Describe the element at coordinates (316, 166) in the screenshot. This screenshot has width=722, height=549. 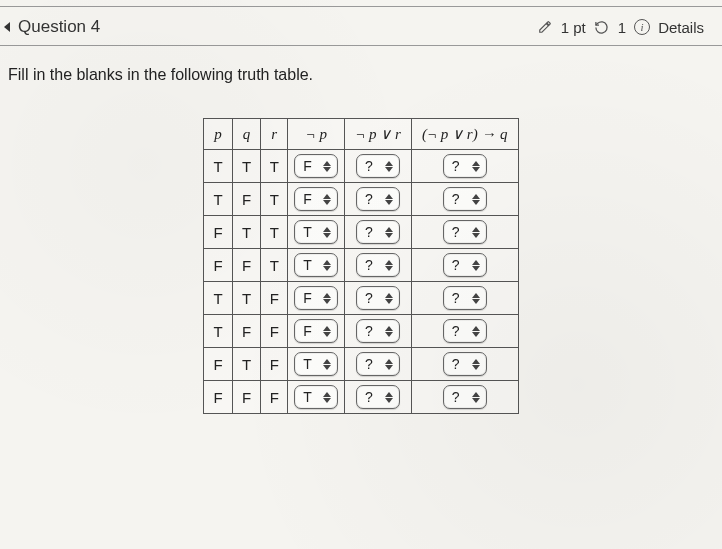
I see `select-notp-0: F` at that location.